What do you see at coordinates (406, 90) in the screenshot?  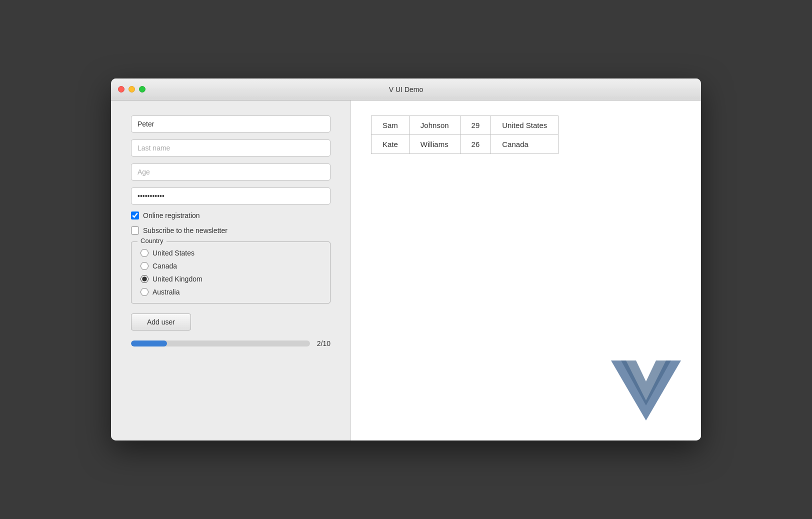 I see `window-title: V UI Demo` at bounding box center [406, 90].